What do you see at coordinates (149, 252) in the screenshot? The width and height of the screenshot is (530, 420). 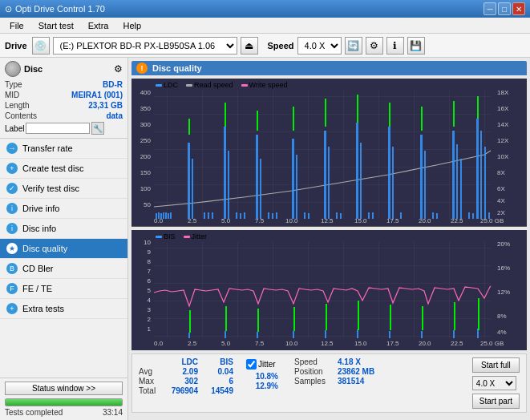 I see `svg-text: 9` at bounding box center [149, 252].